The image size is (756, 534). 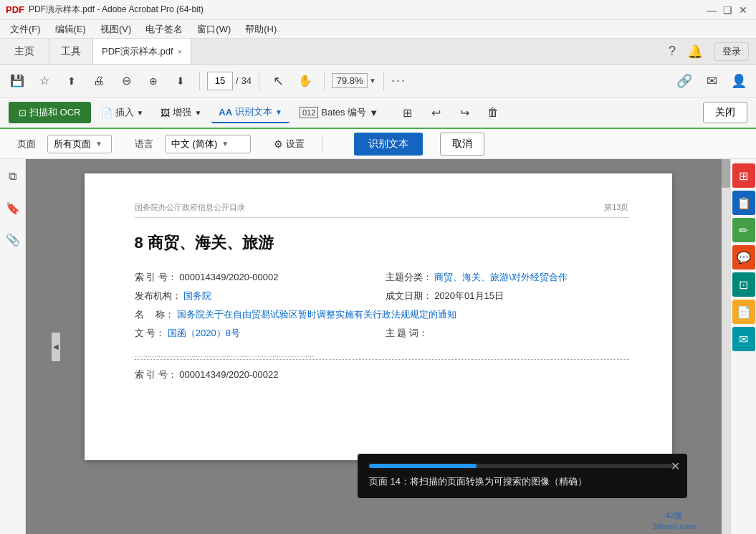 I want to click on rs-comment-button: 💬, so click(x=744, y=257).